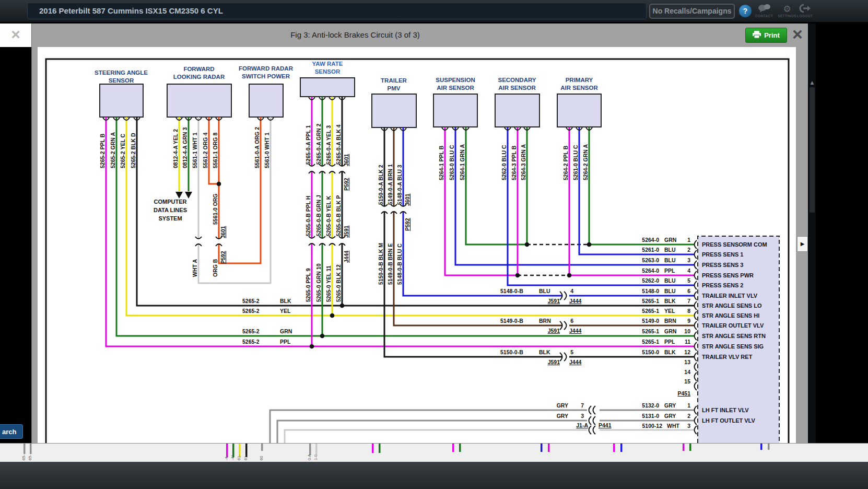 This screenshot has width=868, height=489. What do you see at coordinates (764, 10) in the screenshot?
I see `contact-button: CONTACT` at bounding box center [764, 10].